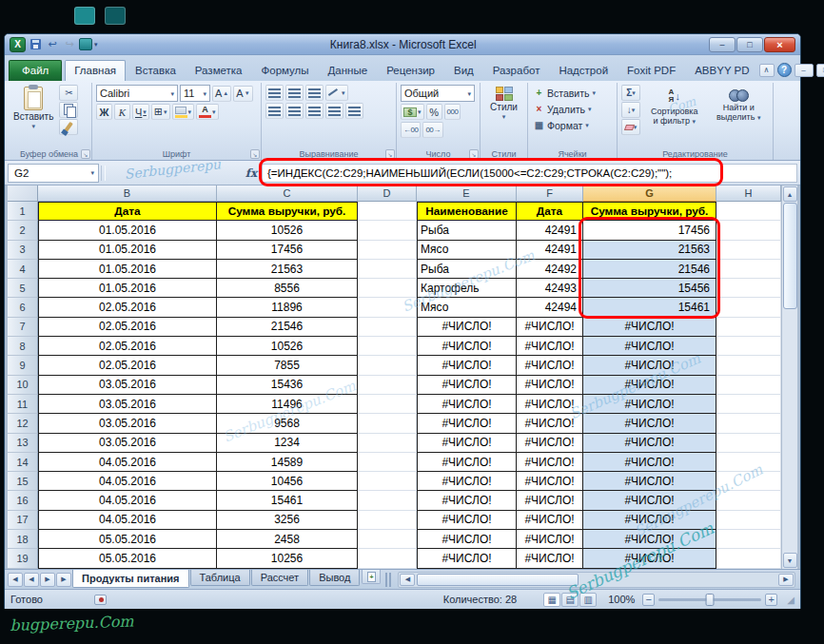 The image size is (824, 644). What do you see at coordinates (650, 558) in the screenshot?
I see `cell-G19: #ЧИСЛО!` at bounding box center [650, 558].